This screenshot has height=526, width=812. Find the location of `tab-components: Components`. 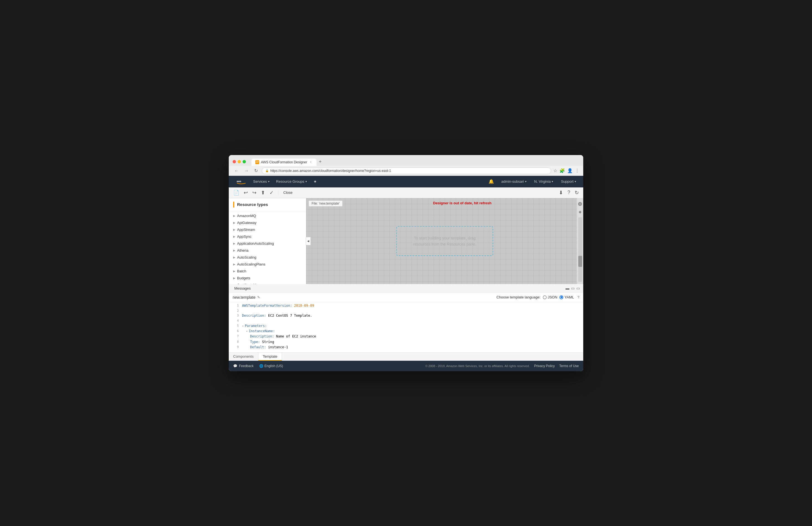

tab-components: Components is located at coordinates (244, 357).